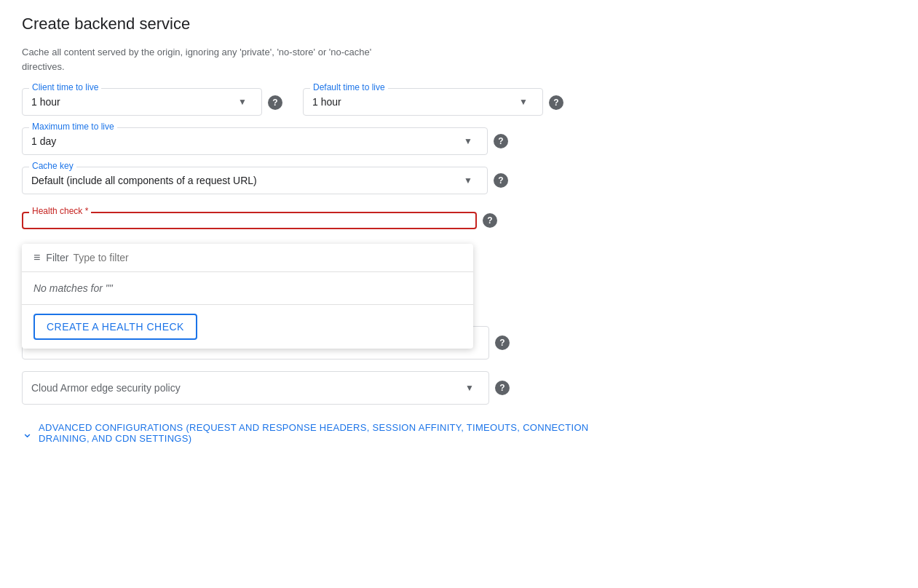  Describe the element at coordinates (523, 102) in the screenshot. I see `default-ttl-dropdown-icon: ▼` at that location.